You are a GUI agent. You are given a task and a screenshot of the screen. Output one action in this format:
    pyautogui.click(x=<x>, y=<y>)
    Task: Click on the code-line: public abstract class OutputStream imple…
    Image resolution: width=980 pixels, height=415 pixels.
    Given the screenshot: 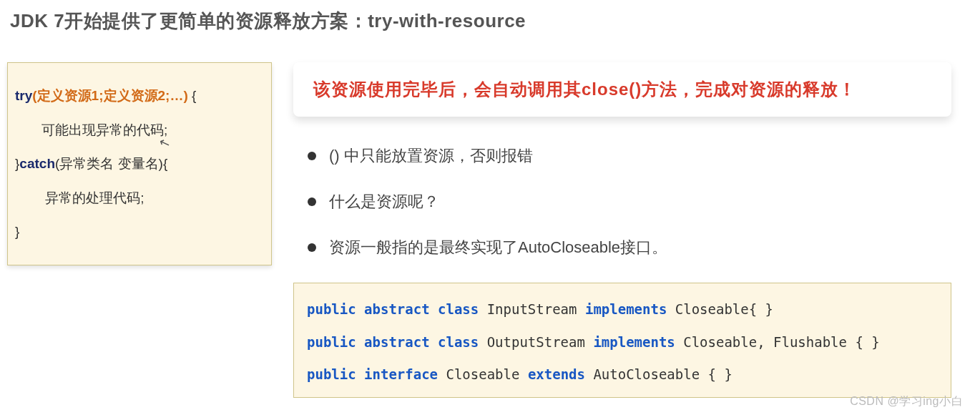 What is the action you would take?
    pyautogui.click(x=622, y=343)
    